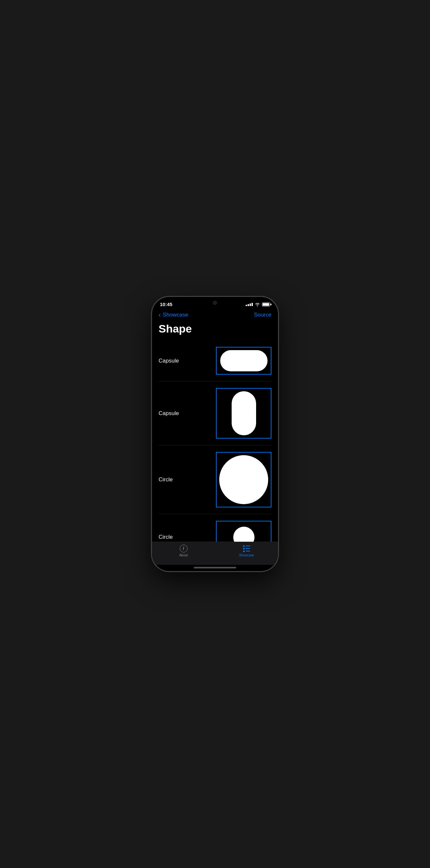 The width and height of the screenshot is (430, 868). Describe the element at coordinates (244, 480) in the screenshot. I see `circle-large-shape` at that location.